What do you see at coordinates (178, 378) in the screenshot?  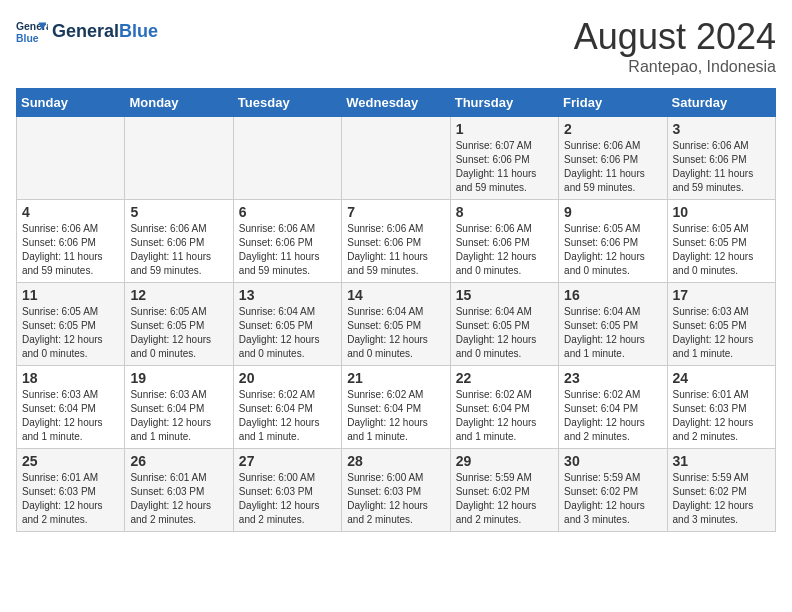 I see `day-number: 19` at bounding box center [178, 378].